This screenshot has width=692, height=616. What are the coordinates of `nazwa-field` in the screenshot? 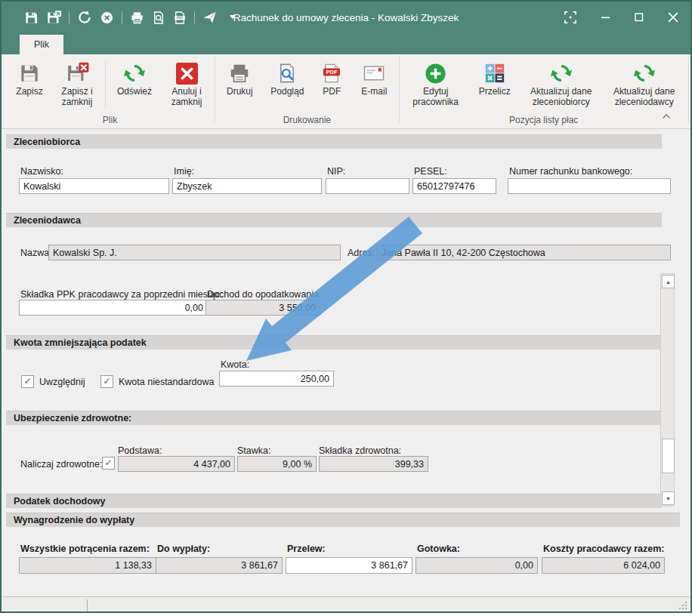 It's located at (195, 252).